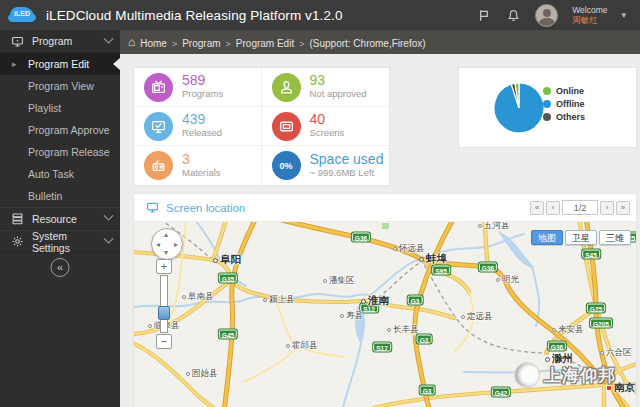 The height and width of the screenshot is (407, 640). What do you see at coordinates (513, 15) in the screenshot?
I see `bell-icon` at bounding box center [513, 15].